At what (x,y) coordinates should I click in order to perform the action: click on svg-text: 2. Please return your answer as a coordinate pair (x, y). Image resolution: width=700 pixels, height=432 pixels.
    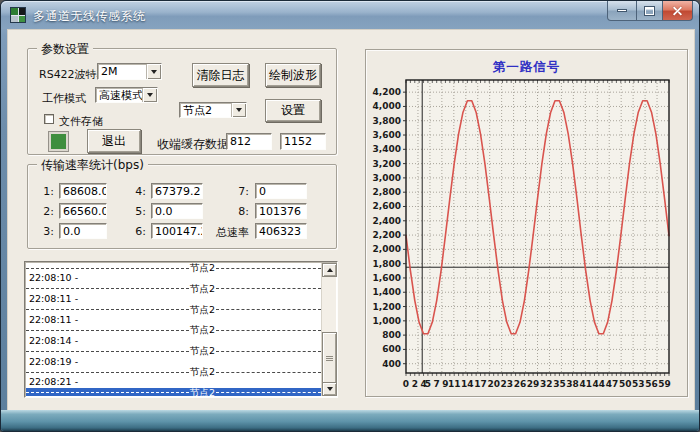
    Looking at the image, I should click on (415, 384).